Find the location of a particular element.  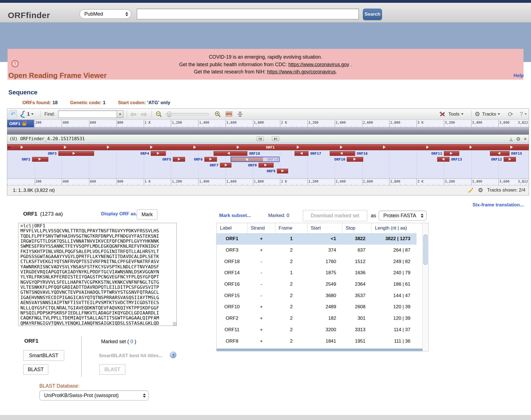

collapse-tracks-button is located at coordinates (240, 114).